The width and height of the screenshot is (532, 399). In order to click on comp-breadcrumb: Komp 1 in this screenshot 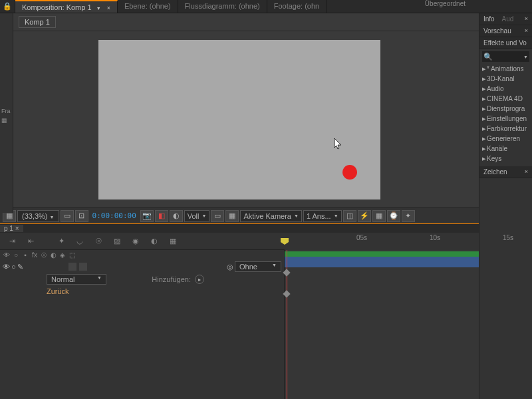, I will do `click(246, 23)`.